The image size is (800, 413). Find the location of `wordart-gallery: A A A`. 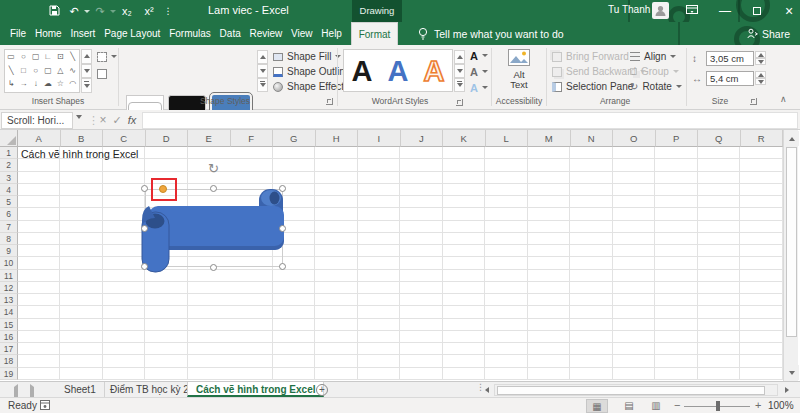

wordart-gallery: A A A is located at coordinates (398, 70).